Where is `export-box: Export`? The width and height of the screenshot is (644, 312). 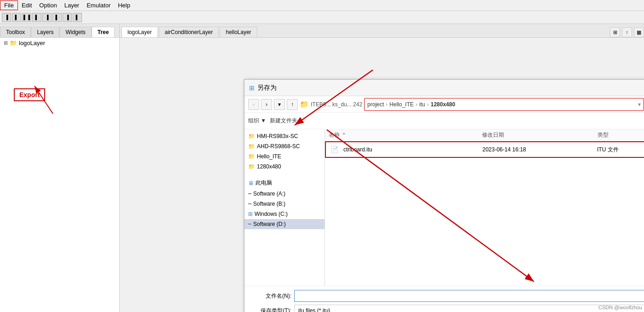 export-box: Export is located at coordinates (29, 95).